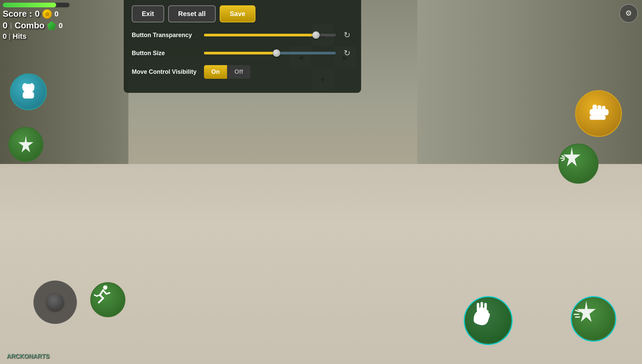  Describe the element at coordinates (36, 25) in the screenshot. I see `combo-row: 0 | Combo 0` at that location.